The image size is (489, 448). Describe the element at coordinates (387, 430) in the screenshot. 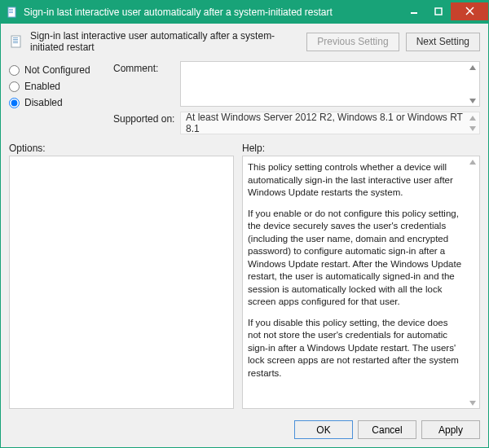

I see `cancel-button: Cancel` at that location.